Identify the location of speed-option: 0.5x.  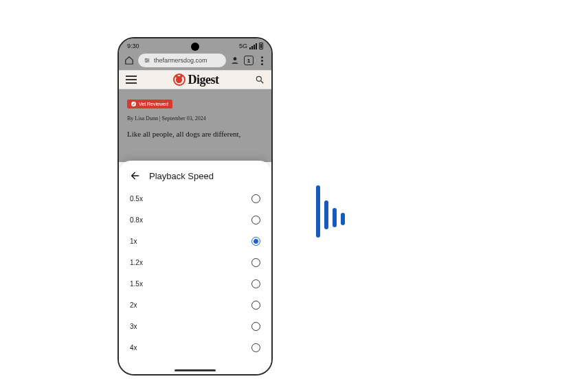
(195, 199).